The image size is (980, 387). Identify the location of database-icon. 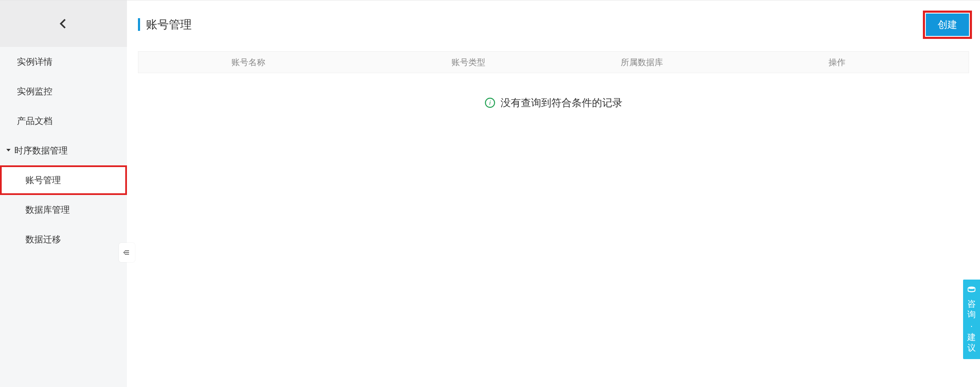
(972, 291).